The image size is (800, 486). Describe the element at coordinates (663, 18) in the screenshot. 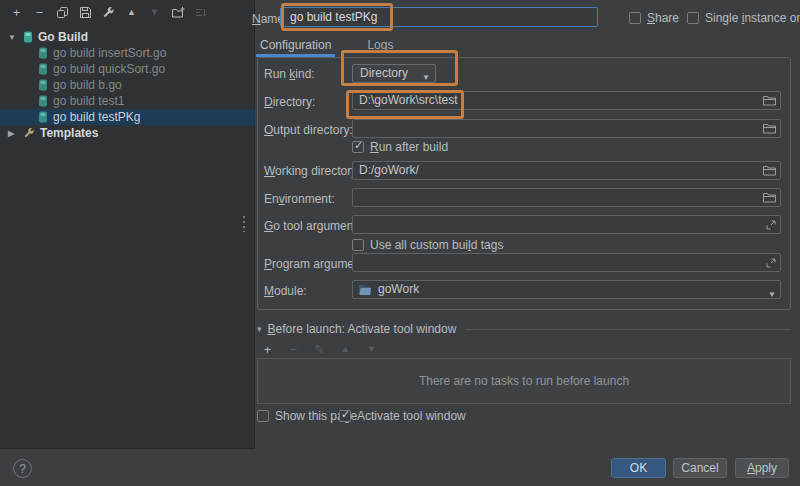

I see `share-label: Share` at that location.